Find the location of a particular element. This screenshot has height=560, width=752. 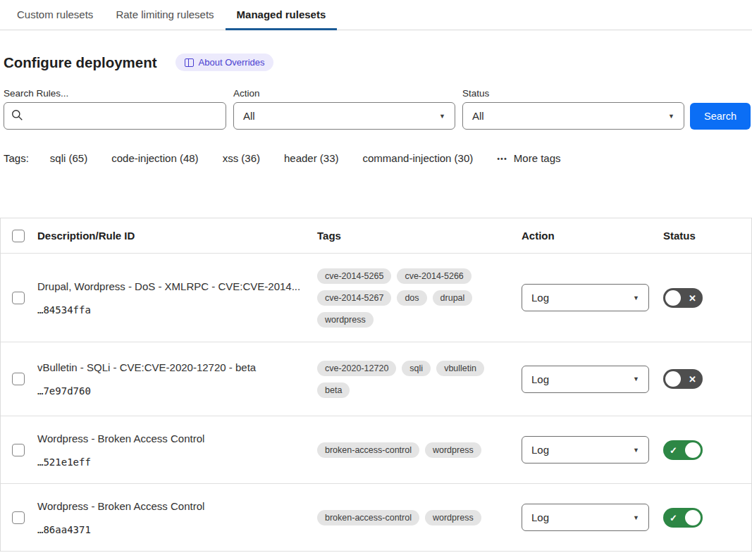

select-all-checkbox is located at coordinates (18, 236).